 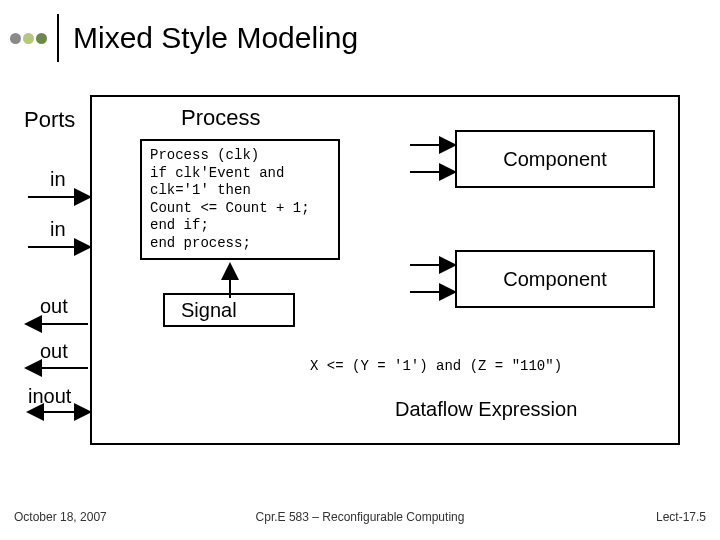 I want to click on divider-icon, so click(x=58, y=38).